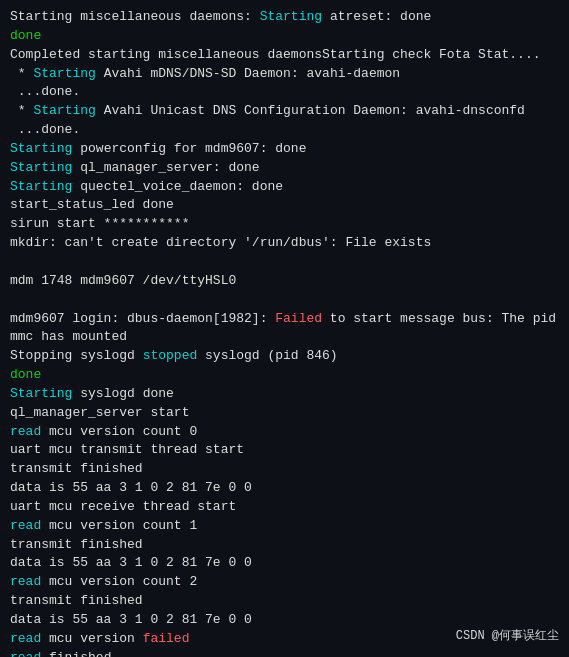 This screenshot has height=657, width=569. I want to click on terminal-line: Starting syslogd done, so click(284, 394).